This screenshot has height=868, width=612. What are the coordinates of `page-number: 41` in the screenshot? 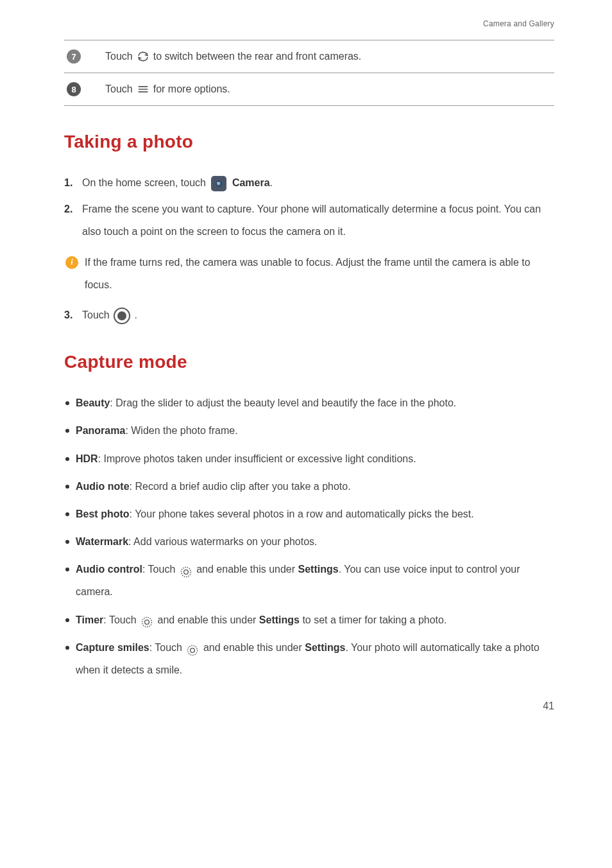 It's located at (309, 706).